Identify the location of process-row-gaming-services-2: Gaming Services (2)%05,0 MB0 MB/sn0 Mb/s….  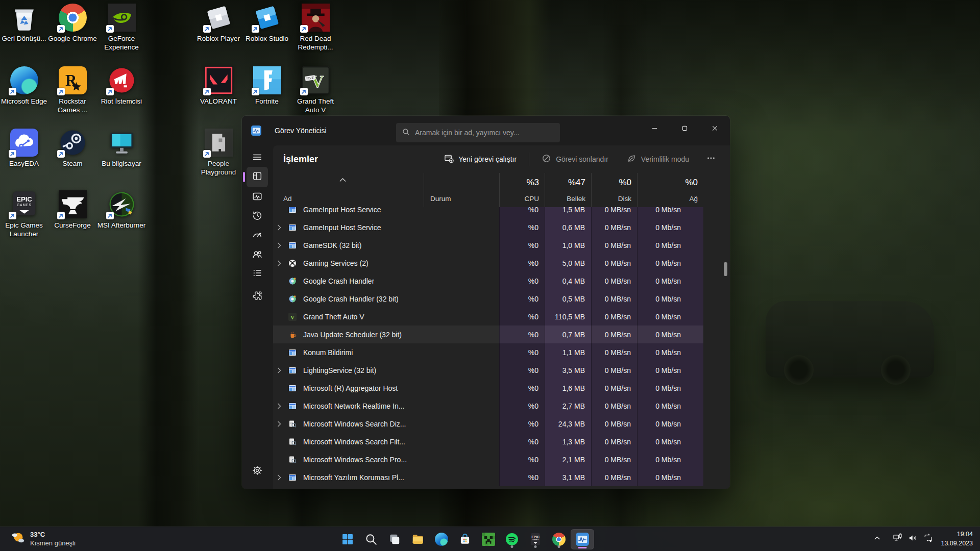
(501, 263).